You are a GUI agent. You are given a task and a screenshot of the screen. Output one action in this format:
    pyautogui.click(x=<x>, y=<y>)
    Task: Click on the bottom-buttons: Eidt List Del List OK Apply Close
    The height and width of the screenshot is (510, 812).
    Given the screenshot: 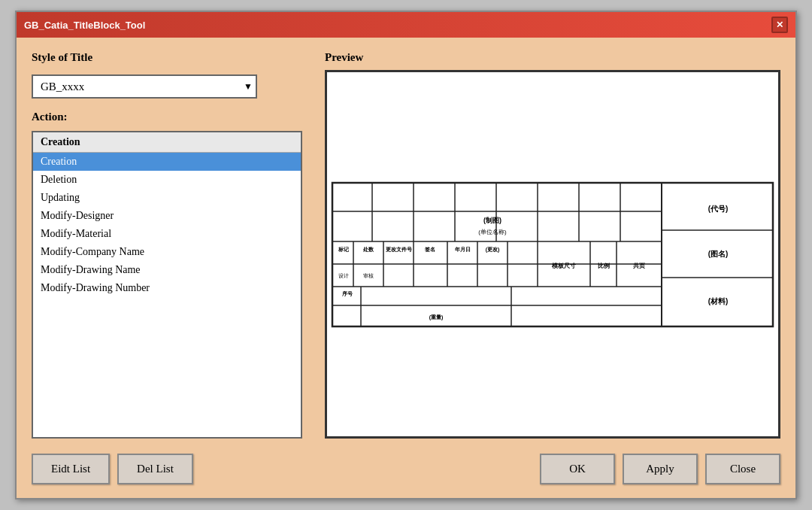 What is the action you would take?
    pyautogui.click(x=406, y=465)
    